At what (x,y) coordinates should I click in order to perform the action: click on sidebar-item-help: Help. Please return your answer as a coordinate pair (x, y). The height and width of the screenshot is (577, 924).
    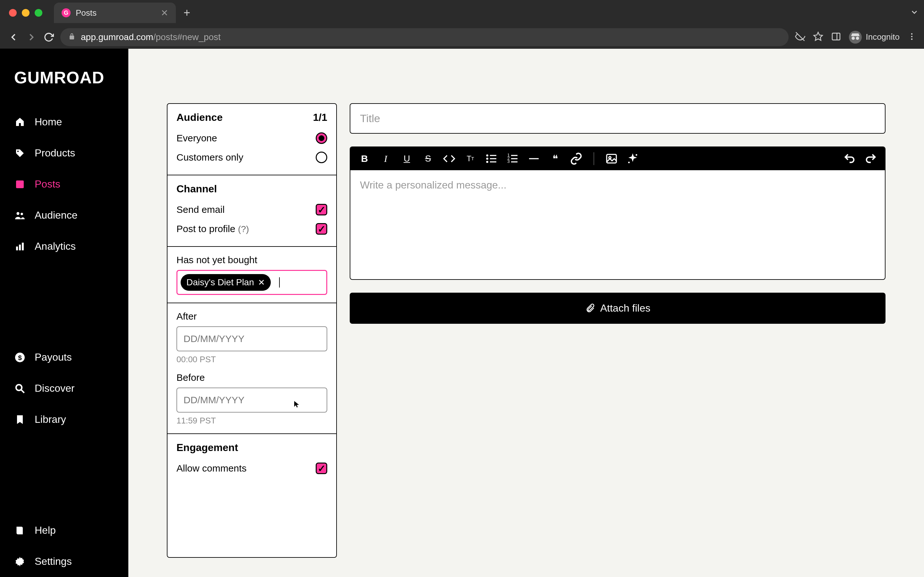
    Looking at the image, I should click on (64, 530).